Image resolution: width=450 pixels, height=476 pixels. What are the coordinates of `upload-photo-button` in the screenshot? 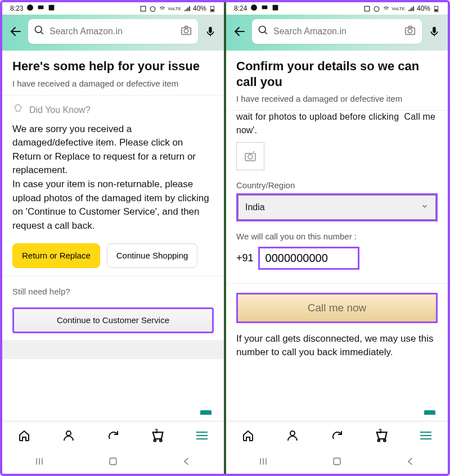 It's located at (250, 156).